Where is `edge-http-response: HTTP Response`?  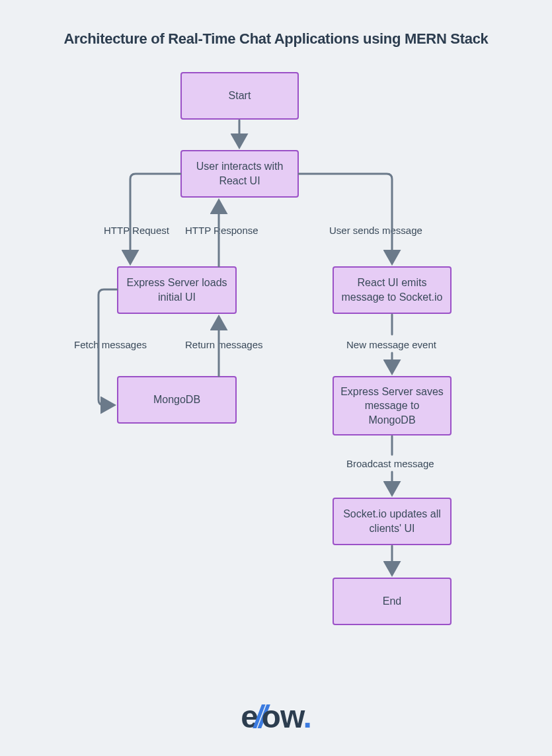
edge-http-response: HTTP Response is located at coordinates (222, 230).